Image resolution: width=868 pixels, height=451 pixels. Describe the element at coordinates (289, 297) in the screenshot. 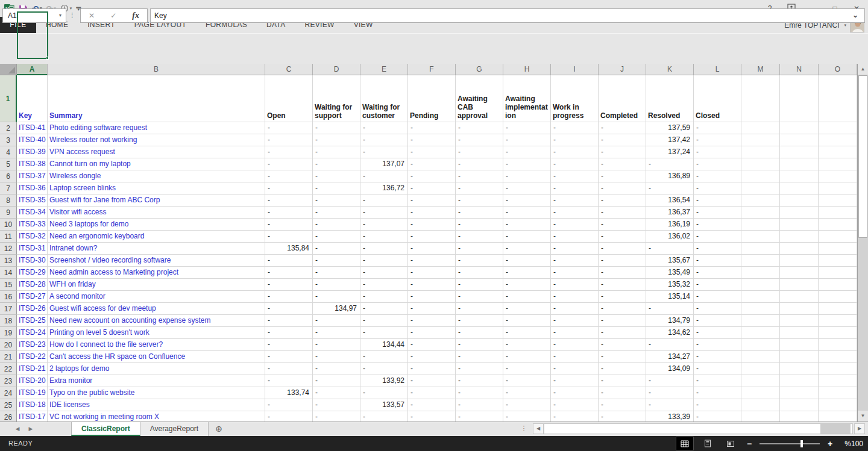

I see `cell-C16: -` at that location.